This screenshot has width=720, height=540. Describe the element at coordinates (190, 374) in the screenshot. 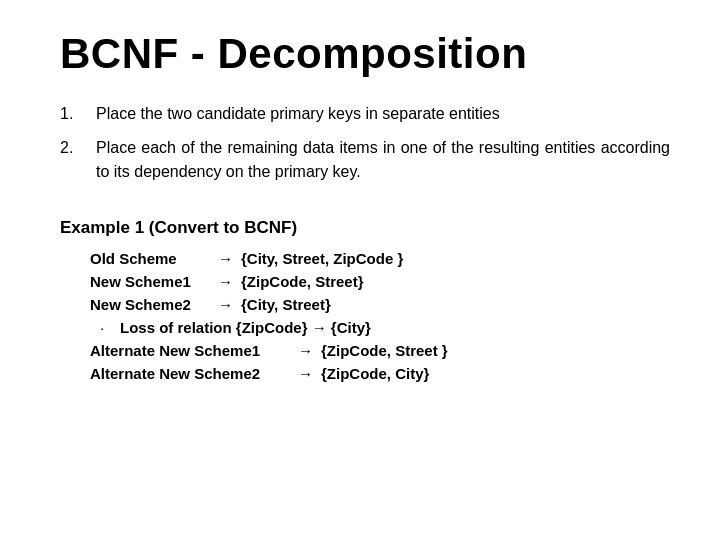

I see `alt-scheme2-label: Alternate New Scheme2` at that location.